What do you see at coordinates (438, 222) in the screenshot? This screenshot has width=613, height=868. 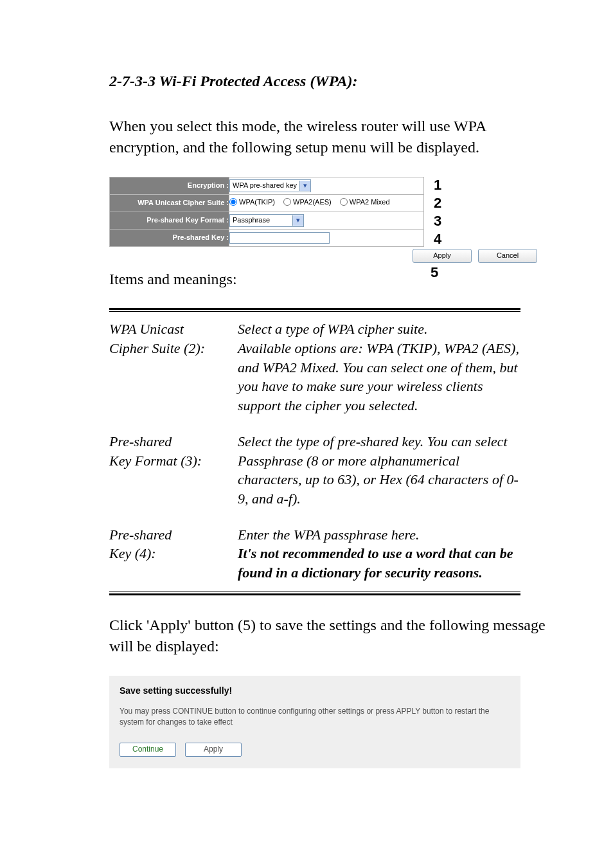 I see `callout-3: 3` at bounding box center [438, 222].